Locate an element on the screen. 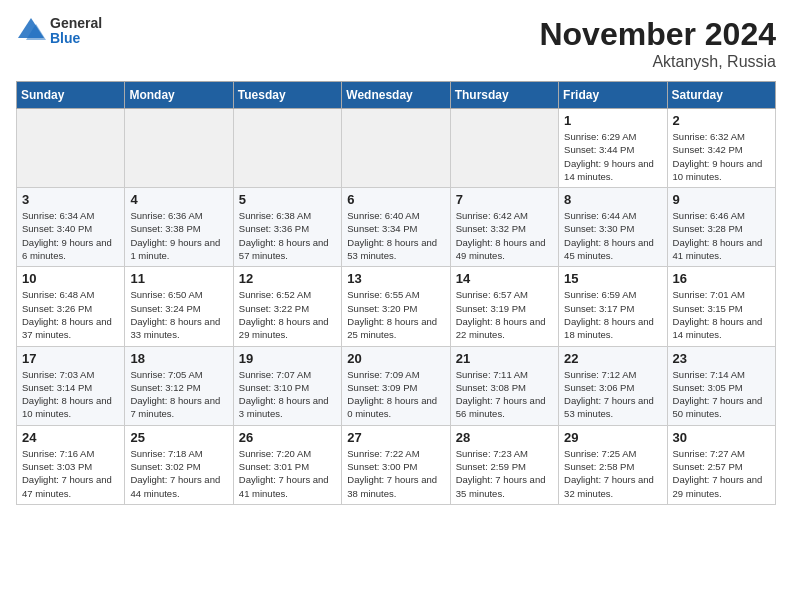 The height and width of the screenshot is (612, 792). calendar-title: November 2024 is located at coordinates (658, 34).